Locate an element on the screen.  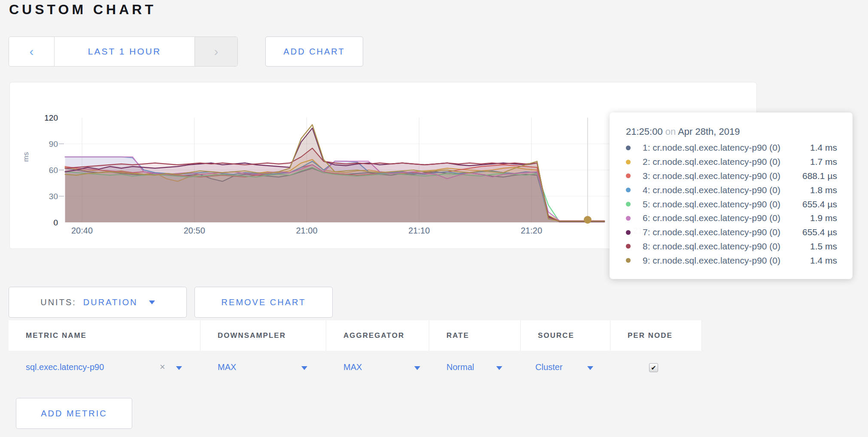
tooltip-series-label: 7: cr.node.sql.exec.latency-p90 (0) is located at coordinates (722, 232).